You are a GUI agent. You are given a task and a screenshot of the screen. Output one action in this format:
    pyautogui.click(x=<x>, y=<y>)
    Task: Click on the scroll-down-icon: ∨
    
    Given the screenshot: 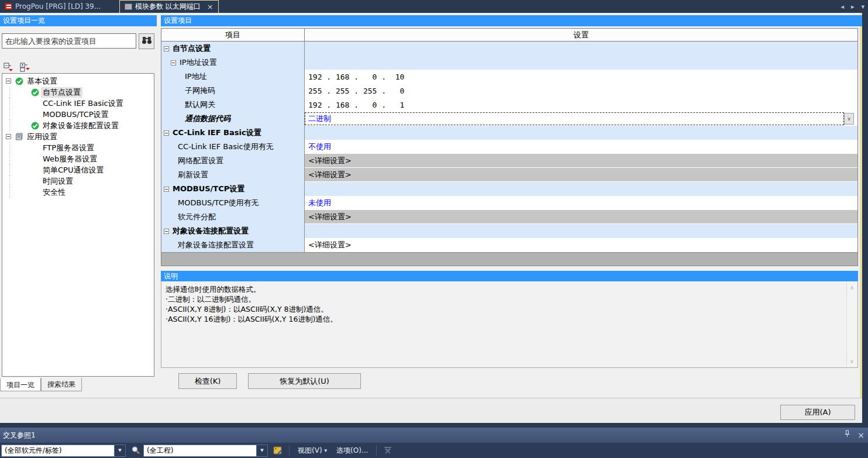 What is the action you would take?
    pyautogui.click(x=852, y=361)
    